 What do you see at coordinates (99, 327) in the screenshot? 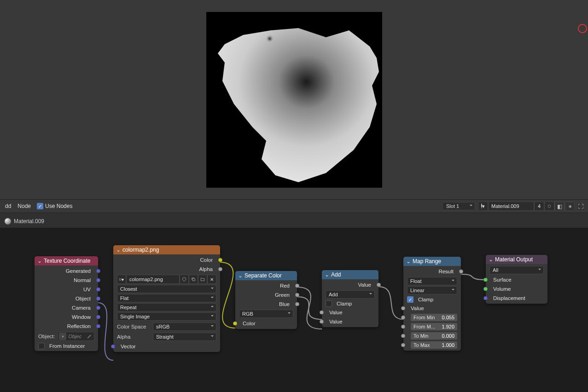
I see `socket-reflection` at bounding box center [99, 327].